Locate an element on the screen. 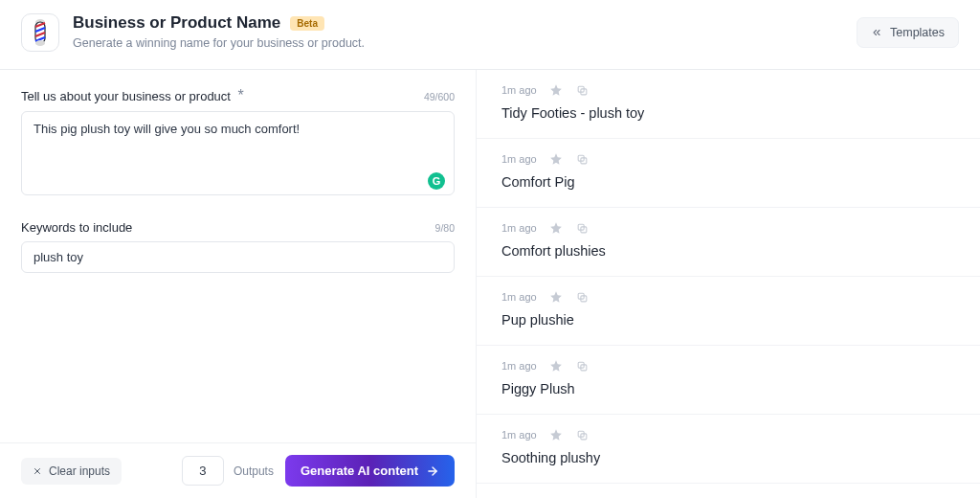 Image resolution: width=980 pixels, height=498 pixels. title-row: Business or Product Name Beta is located at coordinates (218, 23).